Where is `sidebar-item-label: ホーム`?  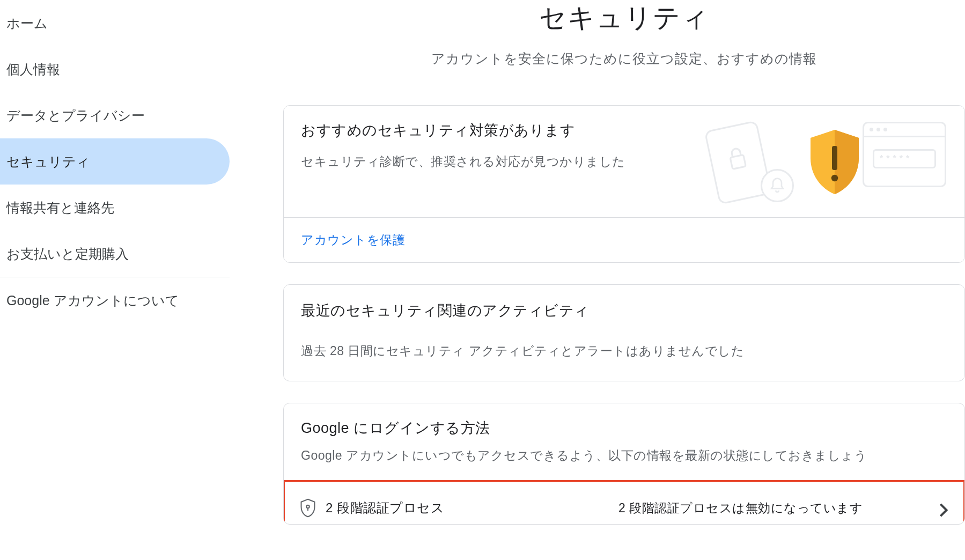 sidebar-item-label: ホーム is located at coordinates (27, 24).